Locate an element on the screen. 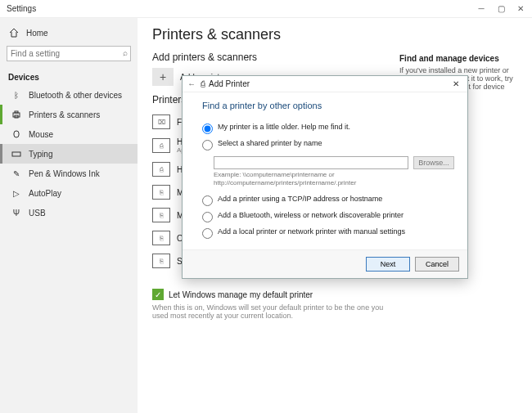 This screenshot has height=413, width=532. sidebar-item-printers: Printers & scanners is located at coordinates (69, 114).